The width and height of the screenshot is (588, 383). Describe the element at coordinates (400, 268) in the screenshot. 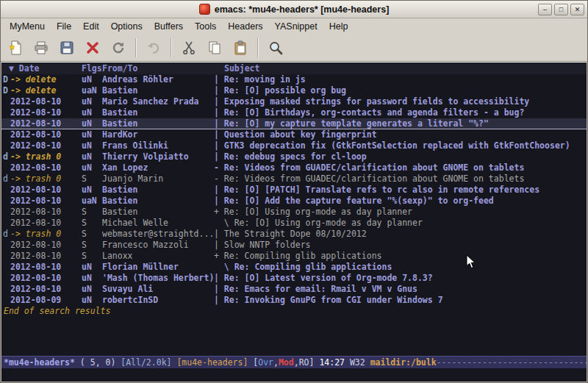

I see `message-subject: \ Re: Compiling glib applications` at that location.